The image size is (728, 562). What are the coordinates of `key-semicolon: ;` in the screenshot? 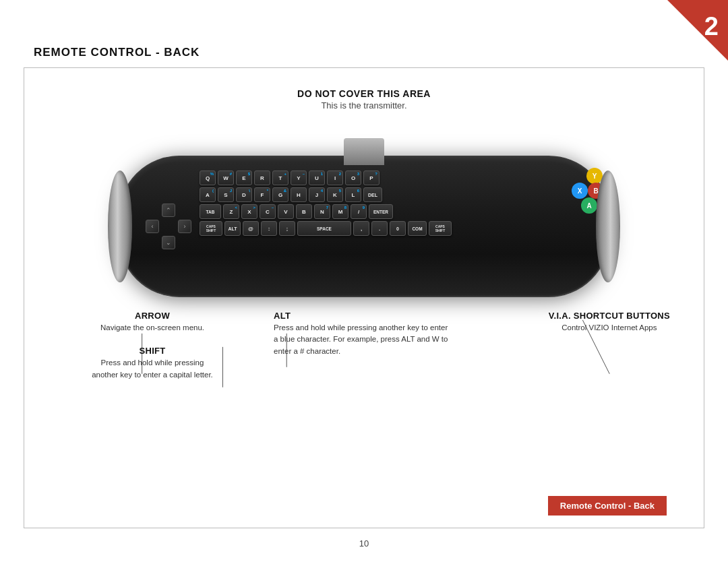 It's located at (287, 228).